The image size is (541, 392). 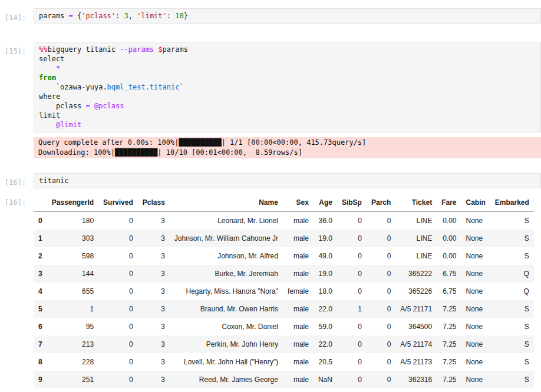 I want to click on table-cell: 22.0, so click(x=325, y=344).